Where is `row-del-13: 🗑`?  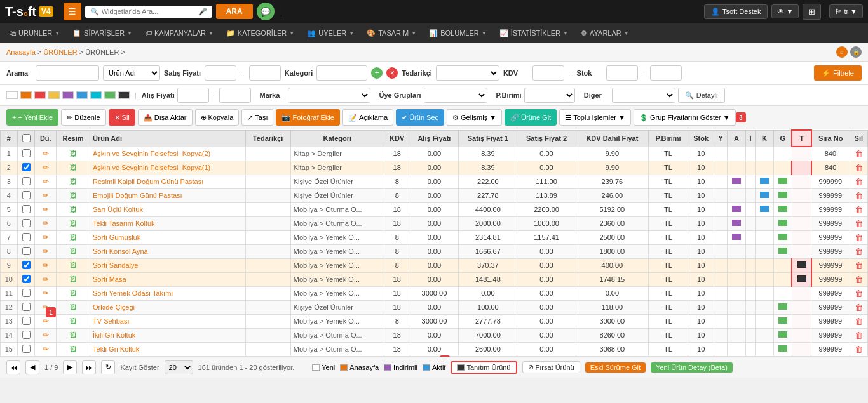 row-del-13: 🗑 is located at coordinates (858, 321).